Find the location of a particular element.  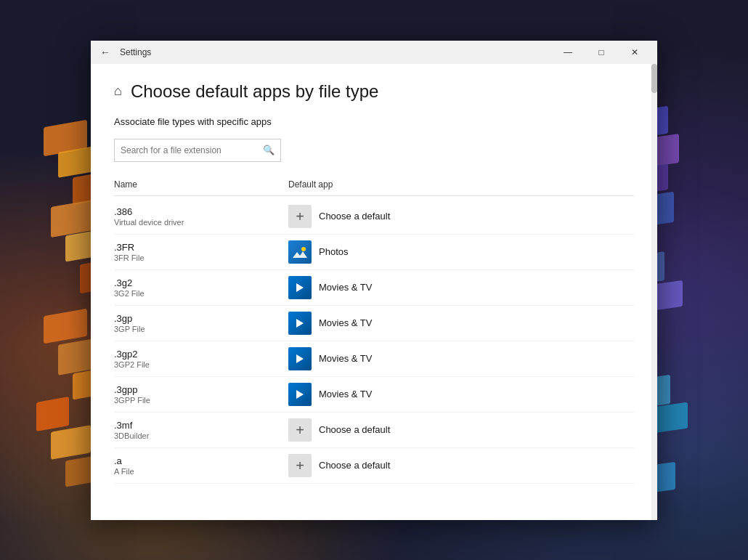

item-info: .3gpp 3GPP File is located at coordinates (201, 394).